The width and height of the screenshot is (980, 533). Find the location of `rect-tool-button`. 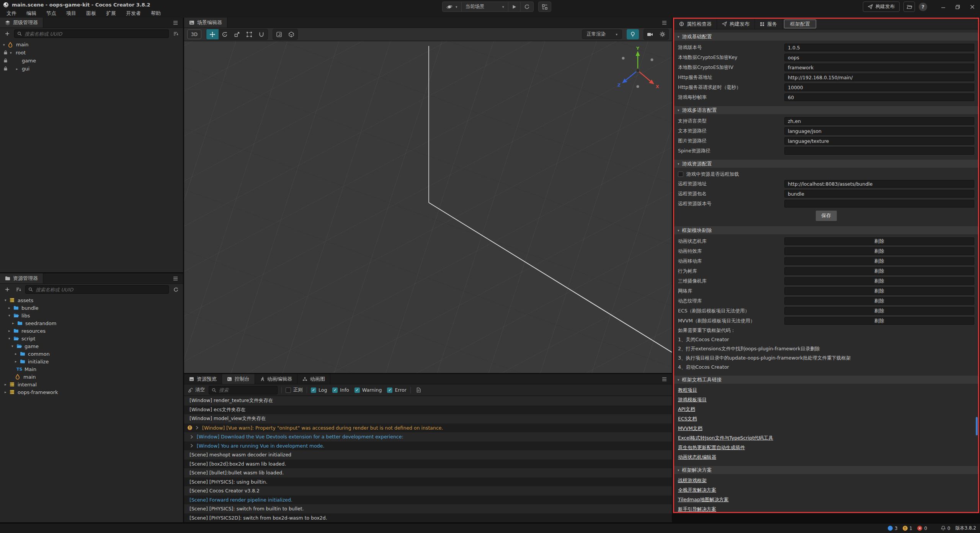

rect-tool-button is located at coordinates (249, 34).